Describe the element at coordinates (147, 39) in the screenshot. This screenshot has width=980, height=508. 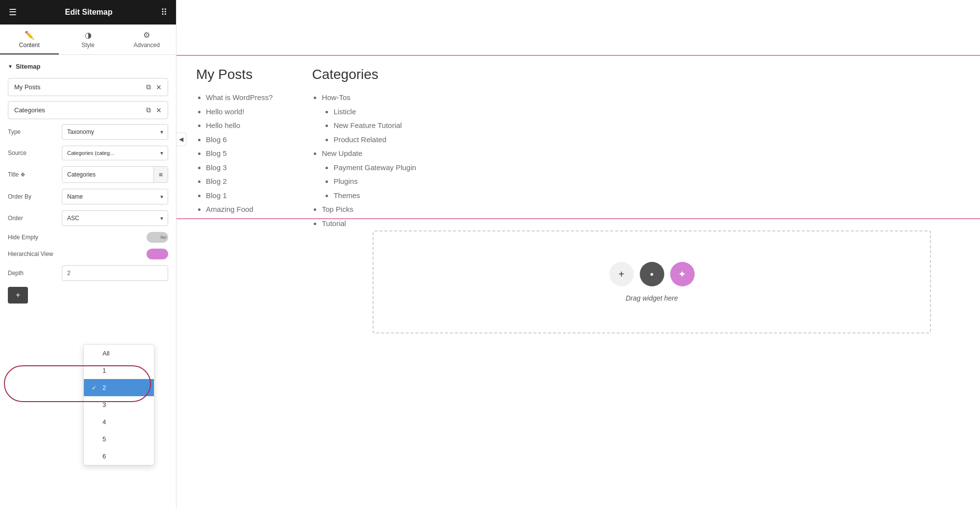
I see `tab-advanced: ⚙ Advanced` at that location.